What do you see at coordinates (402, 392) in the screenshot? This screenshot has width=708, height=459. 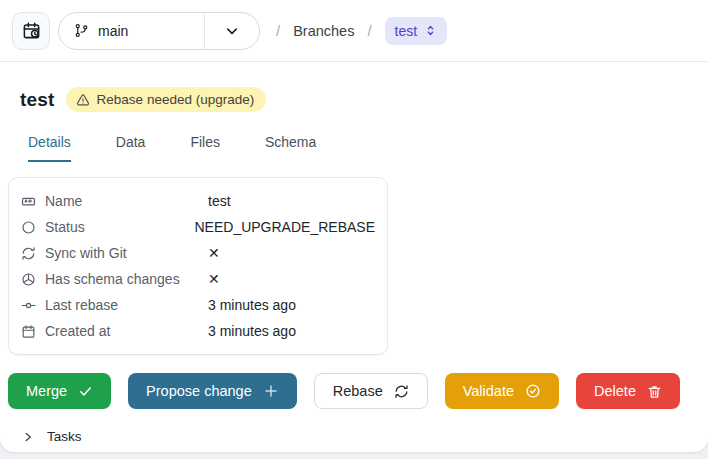 I see `refresh-icon` at bounding box center [402, 392].